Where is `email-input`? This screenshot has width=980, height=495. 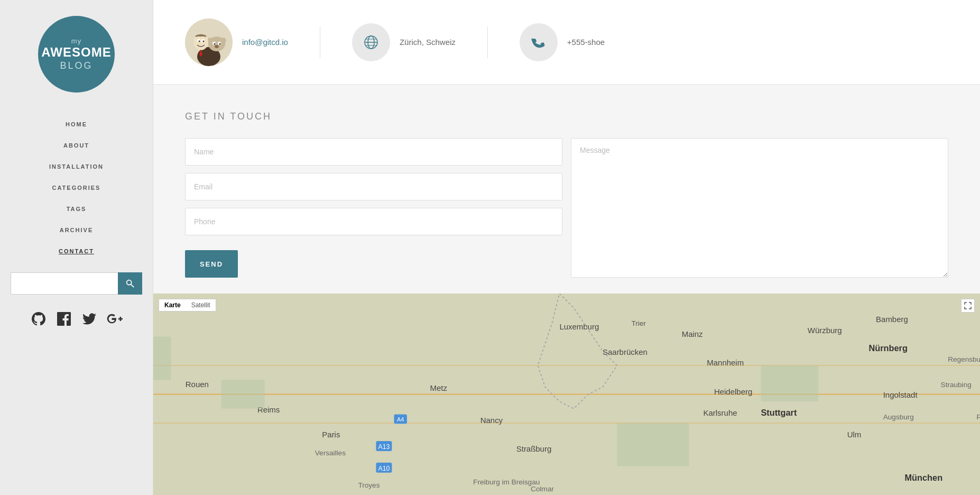
email-input is located at coordinates (374, 187).